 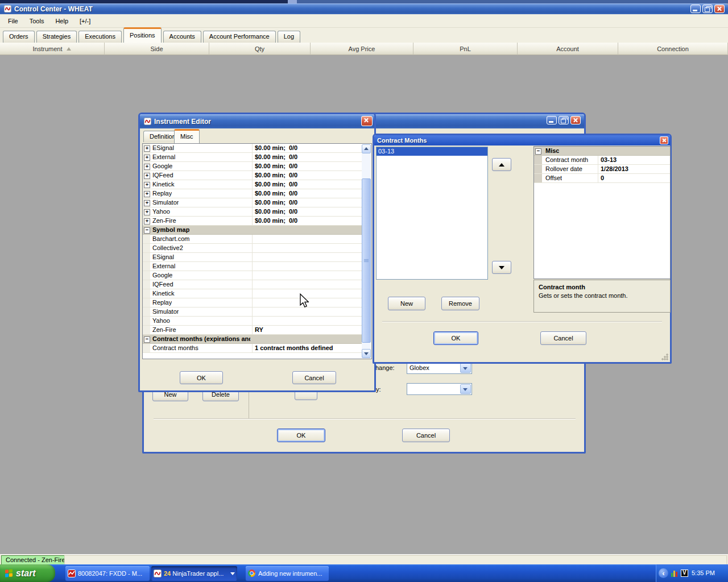 I want to click on contract-months-titlebar: Contract Months, so click(x=522, y=140).